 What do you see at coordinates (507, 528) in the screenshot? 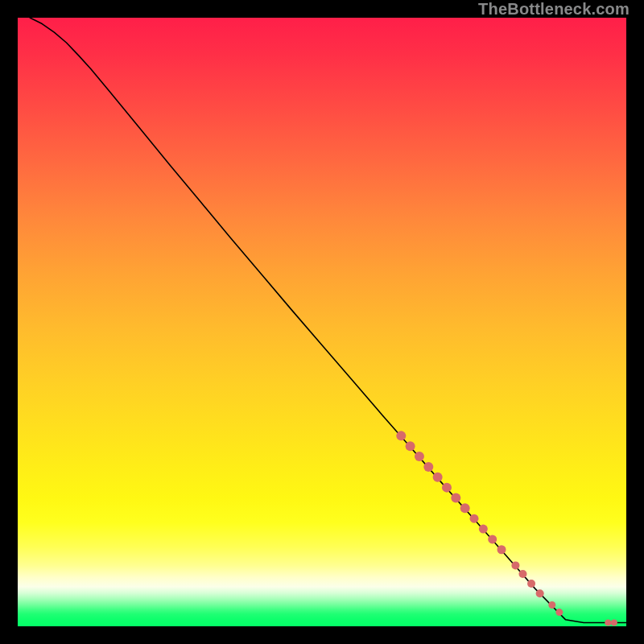
I see `marker-group` at bounding box center [507, 528].